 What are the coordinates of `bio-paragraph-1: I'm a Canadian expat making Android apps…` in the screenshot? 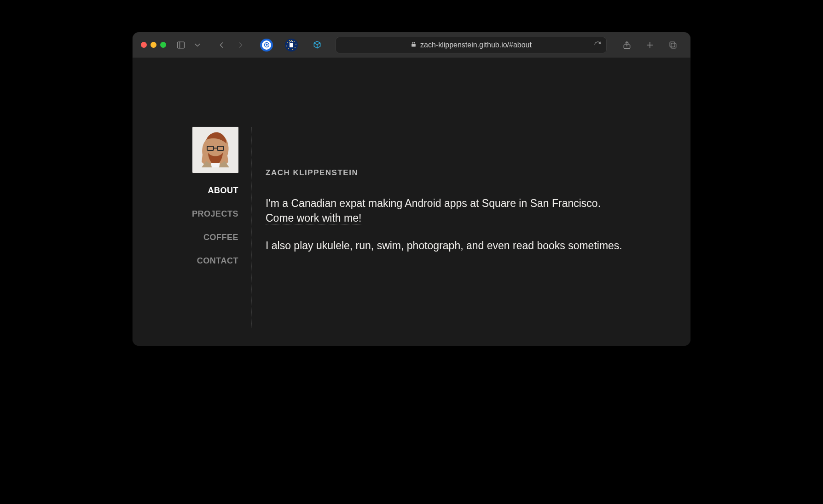 It's located at (445, 211).